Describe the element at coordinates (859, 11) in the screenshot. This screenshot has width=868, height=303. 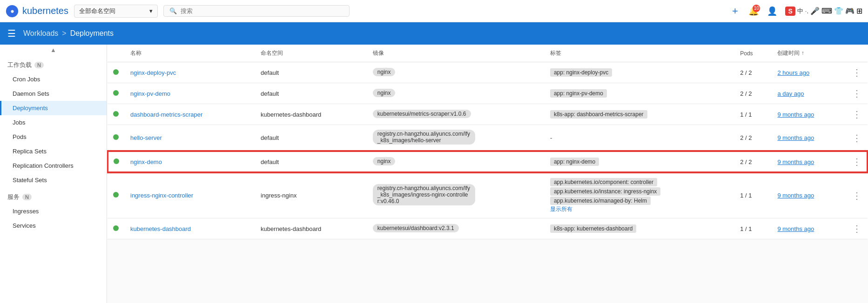
I see `grid-icon: ⊞` at that location.